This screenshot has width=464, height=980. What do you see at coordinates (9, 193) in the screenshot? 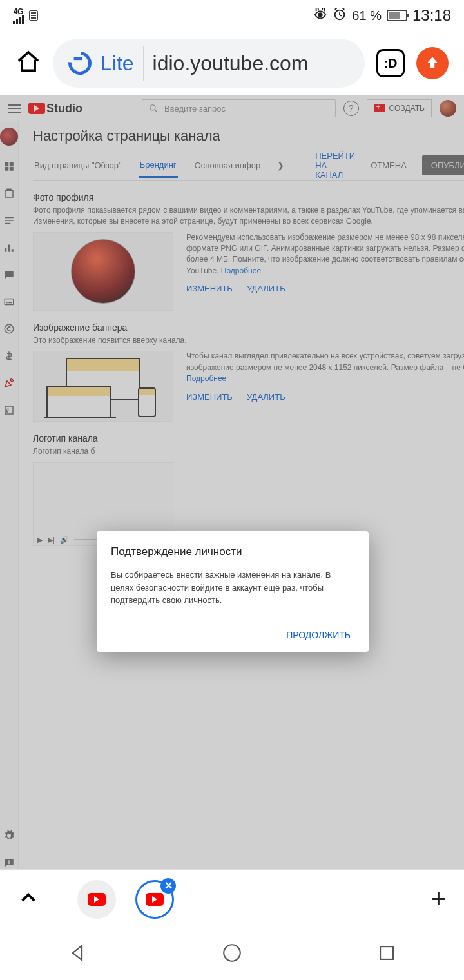
I see `sidebar-content-icon` at bounding box center [9, 193].